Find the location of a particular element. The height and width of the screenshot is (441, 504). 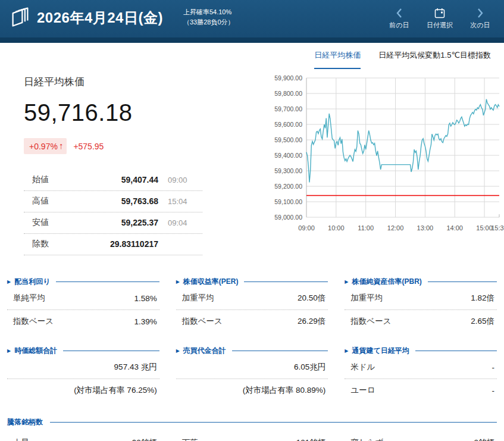

panel-title: 売買代金合計 is located at coordinates (205, 351).